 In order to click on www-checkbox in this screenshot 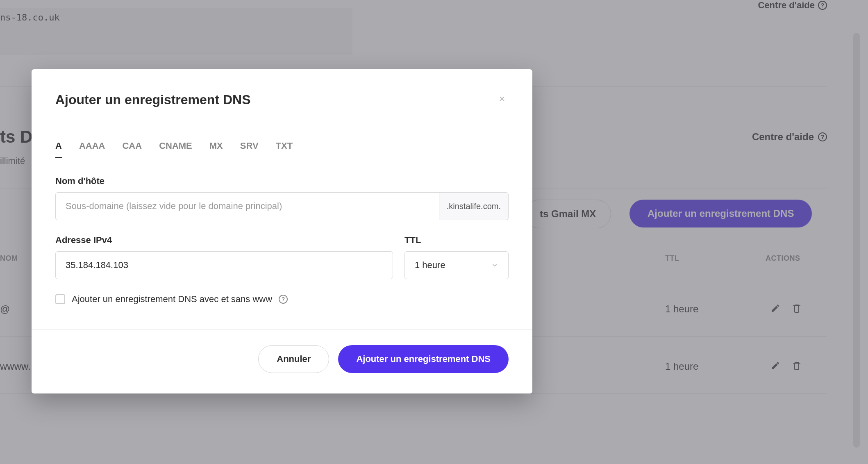, I will do `click(60, 299)`.